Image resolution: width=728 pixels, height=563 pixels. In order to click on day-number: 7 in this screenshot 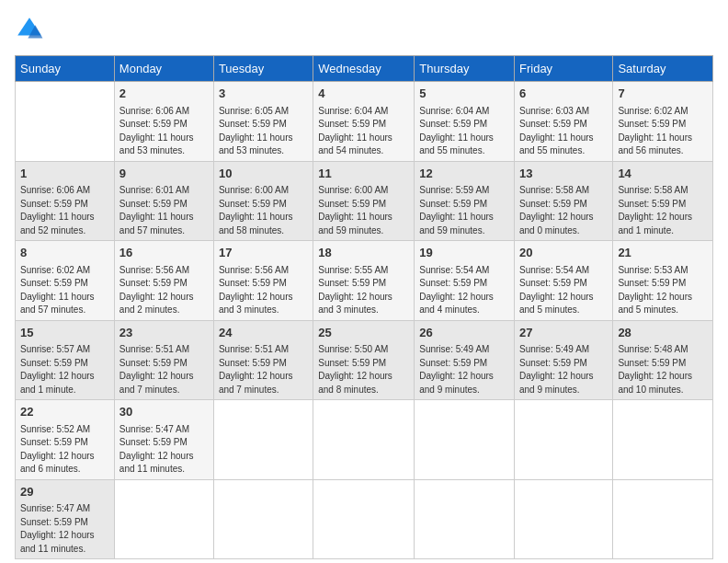, I will do `click(663, 94)`.